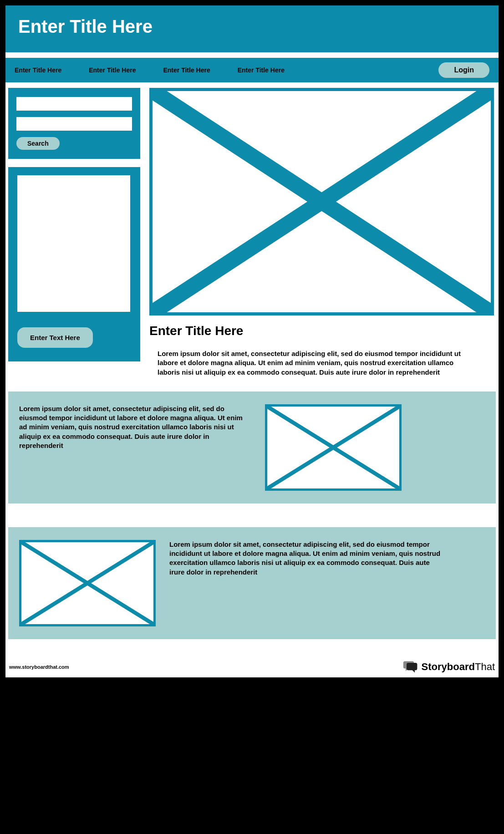 The image size is (504, 834). Describe the element at coordinates (38, 70) in the screenshot. I see `nav-item-1: Enter Title Here` at that location.